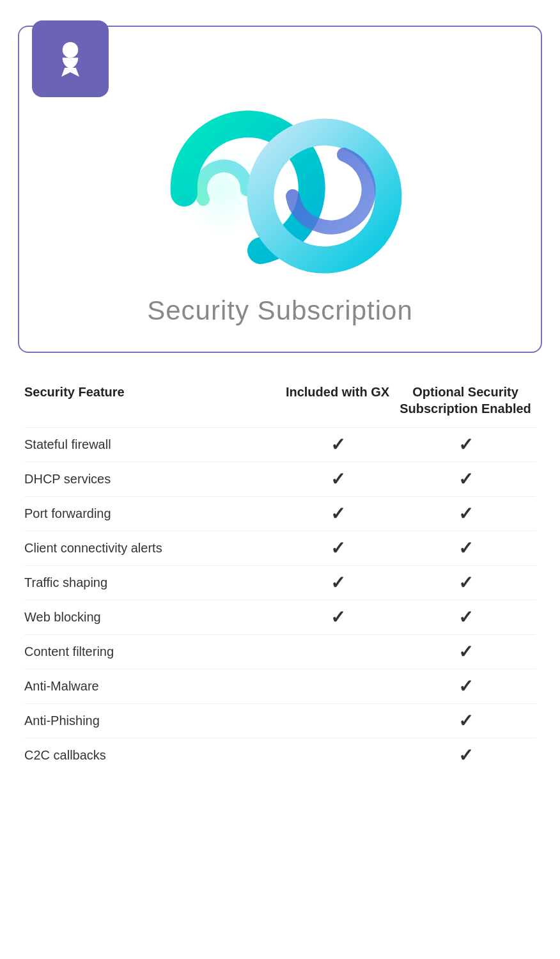  What do you see at coordinates (280, 311) in the screenshot?
I see `card-title: Security Subscription` at bounding box center [280, 311].